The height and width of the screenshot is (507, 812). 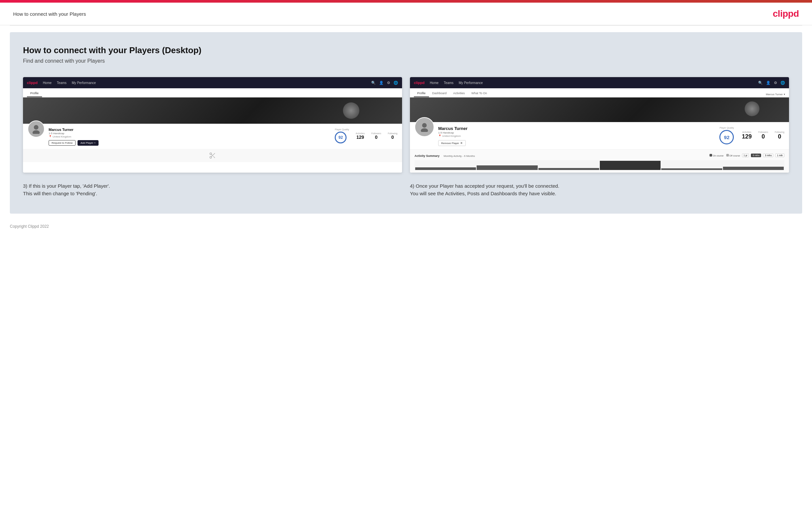 I want to click on right-stat-followers: Followers 0, so click(x=763, y=135).